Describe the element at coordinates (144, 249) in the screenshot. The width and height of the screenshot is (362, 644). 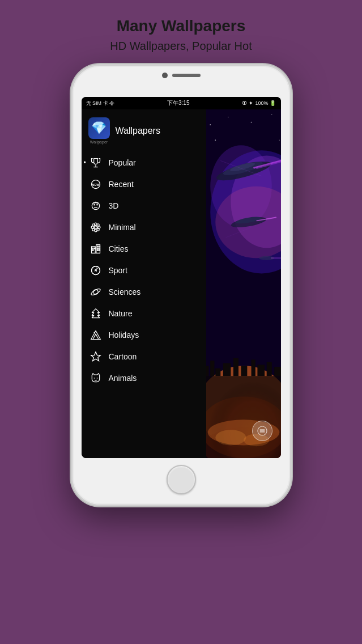
I see `menu-item-cities: Cities` at that location.